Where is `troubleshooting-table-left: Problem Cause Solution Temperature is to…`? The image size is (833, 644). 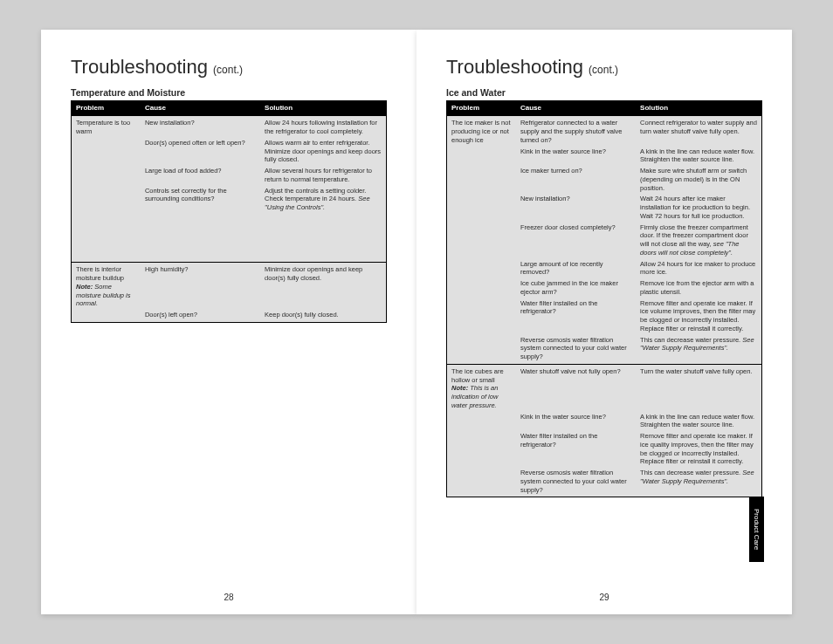
troubleshooting-table-left: Problem Cause Solution Temperature is to… is located at coordinates (229, 211).